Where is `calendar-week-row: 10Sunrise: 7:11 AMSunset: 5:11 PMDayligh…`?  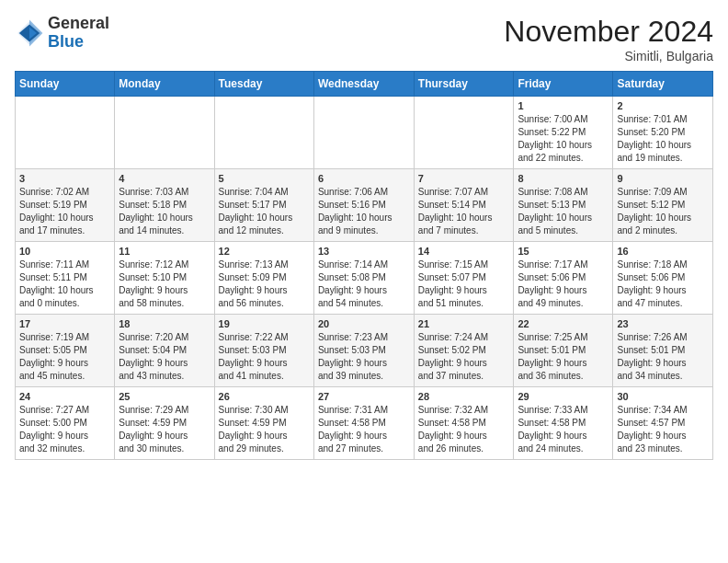
calendar-week-row: 10Sunrise: 7:11 AMSunset: 5:11 PMDayligh… is located at coordinates (364, 278).